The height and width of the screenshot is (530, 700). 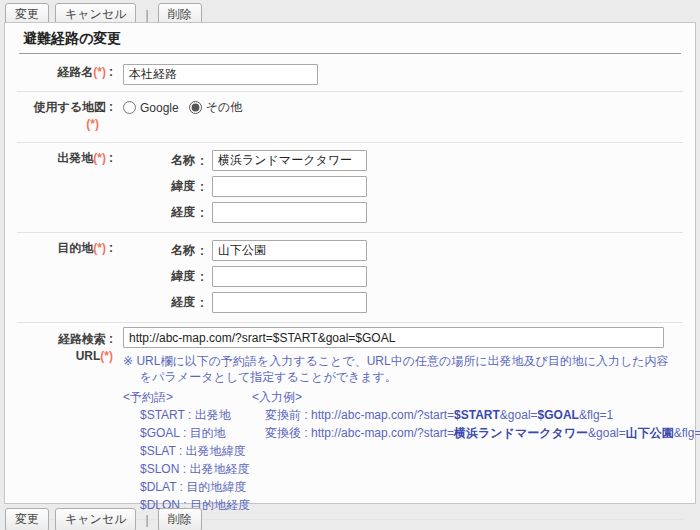 What do you see at coordinates (220, 74) in the screenshot?
I see `route-name-input` at bounding box center [220, 74].